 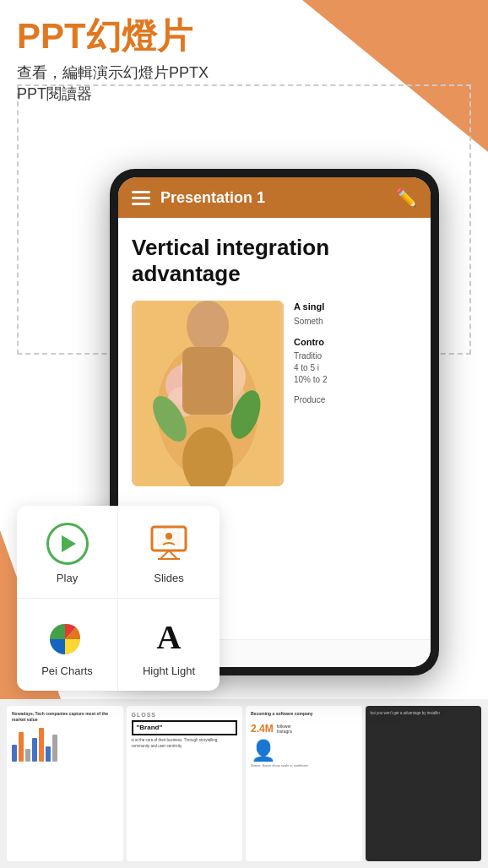 I want to click on thumb-4-text: but you won't get a advantage by install…, so click(x=424, y=713).